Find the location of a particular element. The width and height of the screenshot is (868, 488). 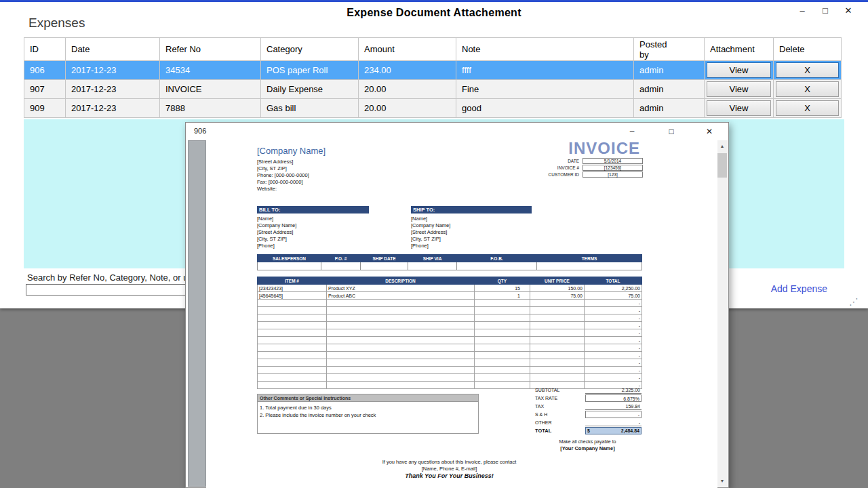

meta-label: DATE is located at coordinates (574, 161).